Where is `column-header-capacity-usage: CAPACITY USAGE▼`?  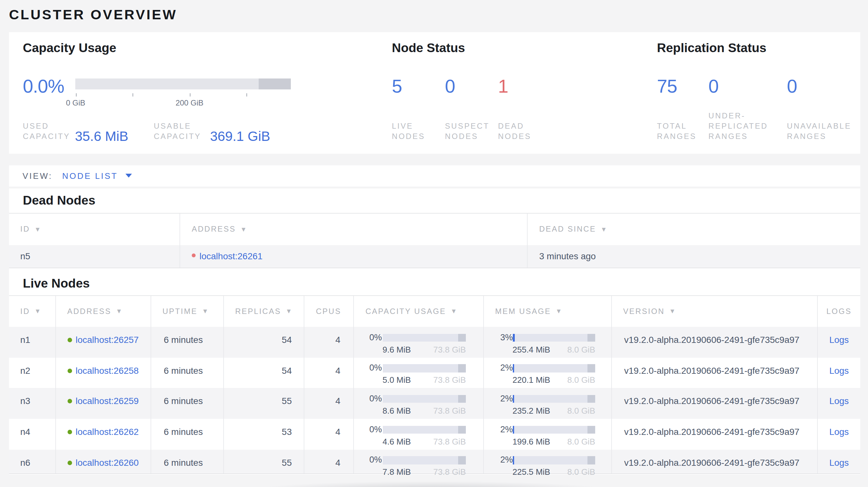 column-header-capacity-usage: CAPACITY USAGE▼ is located at coordinates (418, 311).